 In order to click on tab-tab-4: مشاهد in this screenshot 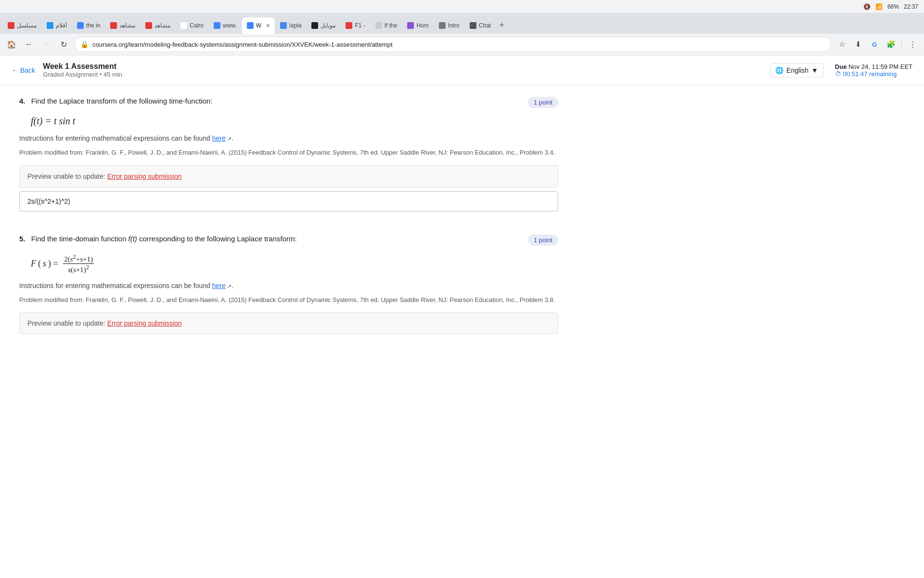, I will do `click(123, 26)`.